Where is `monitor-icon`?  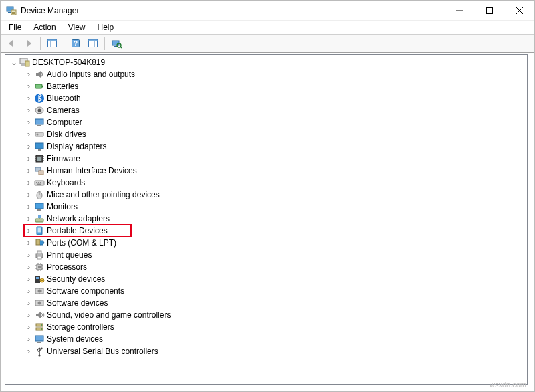 monitor-icon is located at coordinates (39, 207).